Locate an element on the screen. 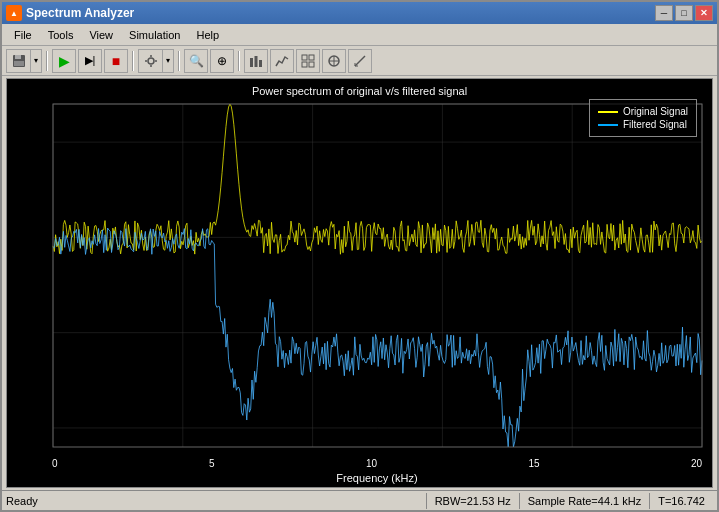  menu-view: View is located at coordinates (101, 35).